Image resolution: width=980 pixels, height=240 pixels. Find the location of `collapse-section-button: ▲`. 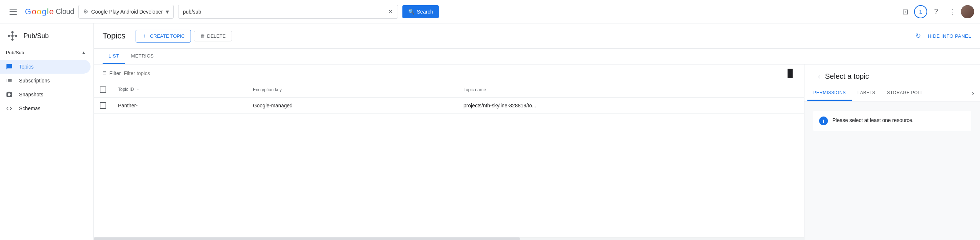

collapse-section-button: ▲ is located at coordinates (84, 52).